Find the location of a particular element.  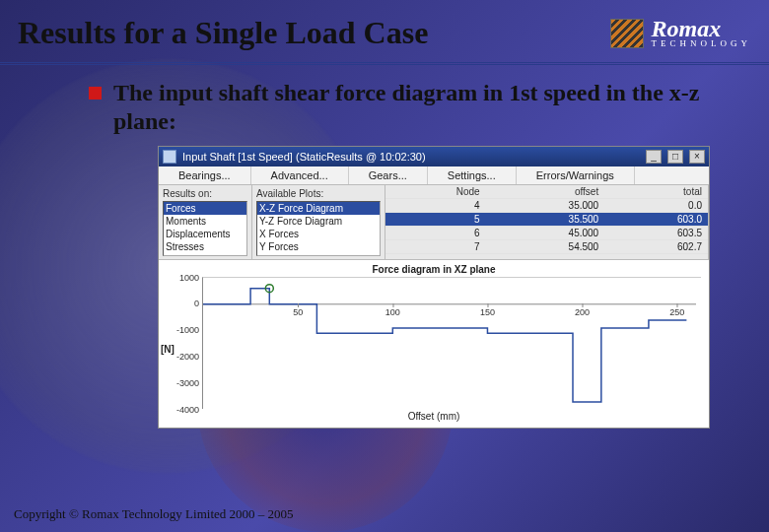

menu-gears: Gears... is located at coordinates (388, 175).